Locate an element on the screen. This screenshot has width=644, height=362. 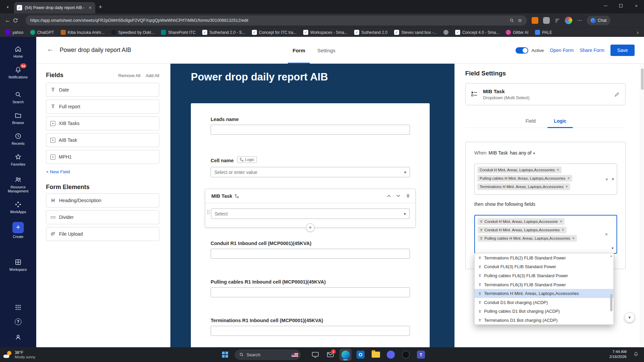
bookmark-sharepoint: SharePoint ITC is located at coordinates (178, 32).